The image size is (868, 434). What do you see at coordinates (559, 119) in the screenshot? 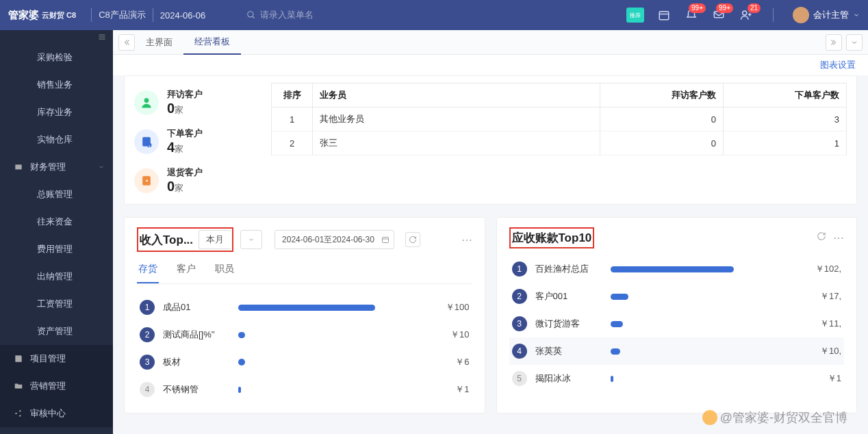
I see `table-row: 1 其他业务员 0 3` at bounding box center [559, 119].